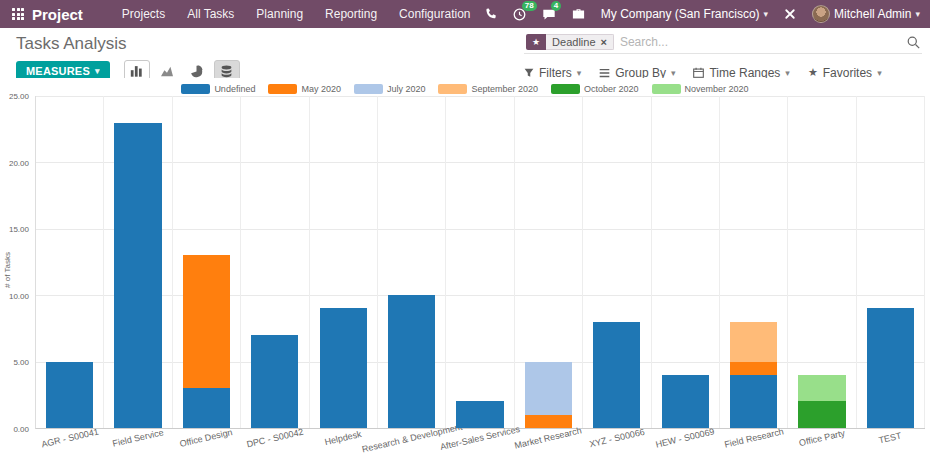 This screenshot has width=930, height=461. Describe the element at coordinates (570, 42) in the screenshot. I see `search-facet: ★ Deadline ×` at that location.